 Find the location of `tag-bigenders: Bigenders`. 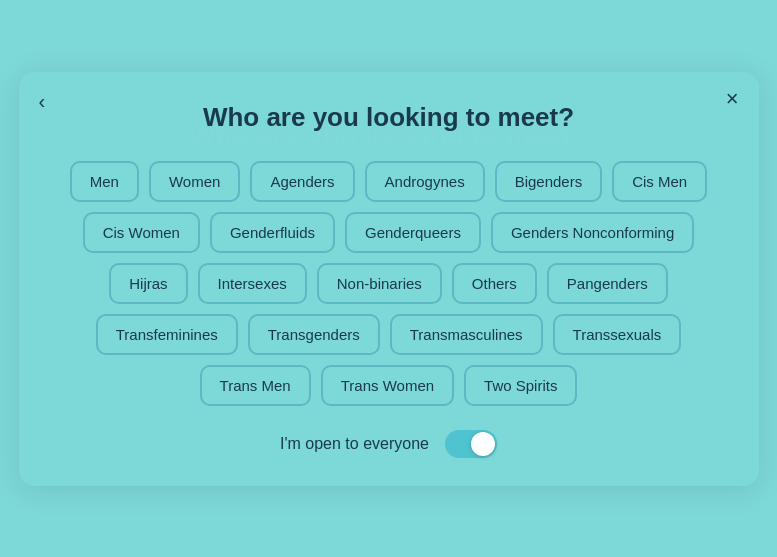

tag-bigenders: Bigenders is located at coordinates (549, 182).